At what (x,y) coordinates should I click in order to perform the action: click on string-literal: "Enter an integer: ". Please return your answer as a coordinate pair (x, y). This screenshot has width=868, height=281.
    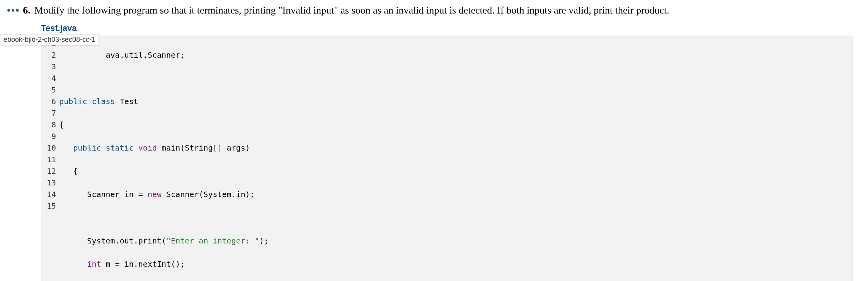
    Looking at the image, I should click on (213, 241).